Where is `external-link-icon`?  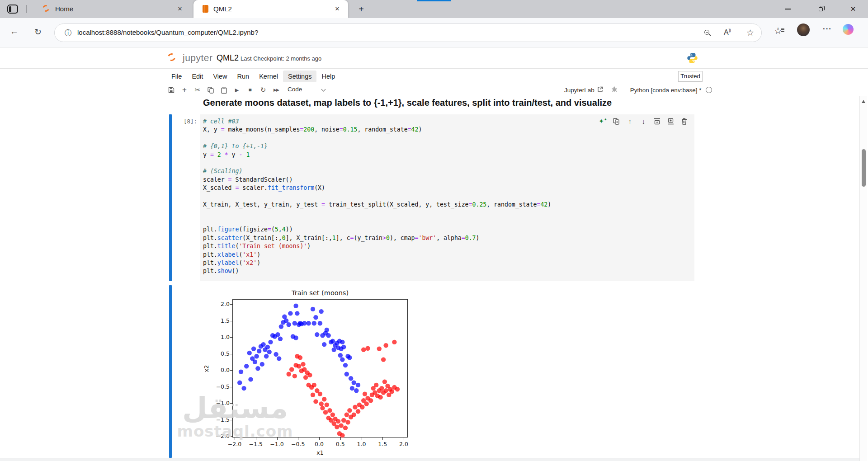
external-link-icon is located at coordinates (600, 90).